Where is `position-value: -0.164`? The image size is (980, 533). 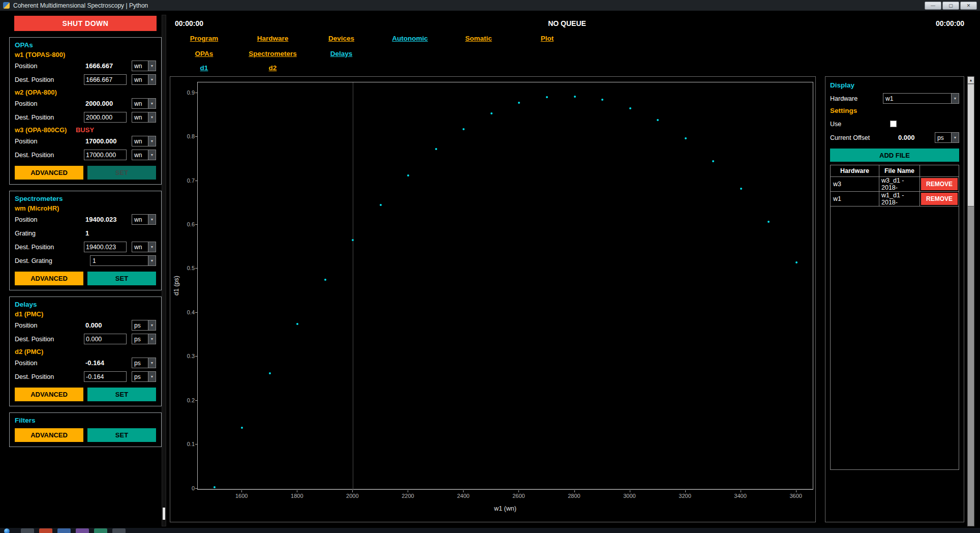
position-value: -0.164 is located at coordinates (105, 363).